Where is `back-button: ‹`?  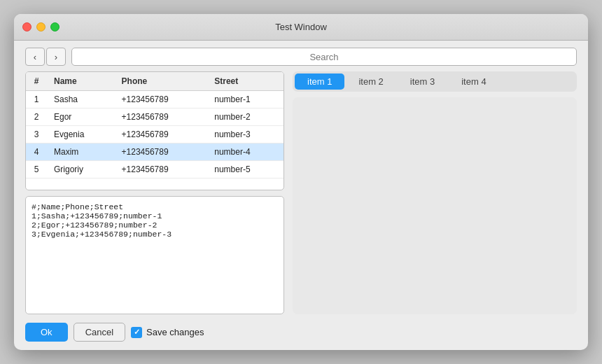
back-button: ‹ is located at coordinates (35, 57).